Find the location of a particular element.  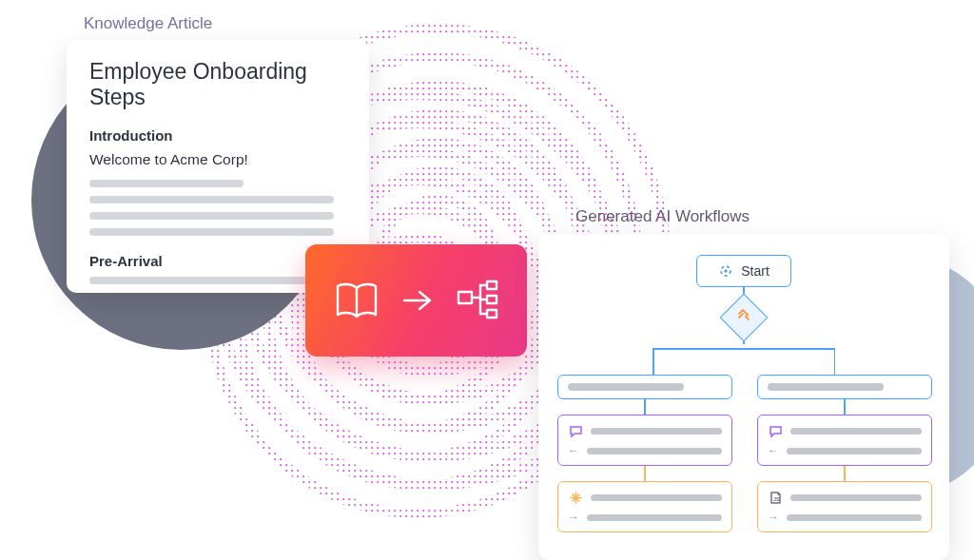

article-welcome-text: Welcome to Acme Corp! is located at coordinates (218, 160).